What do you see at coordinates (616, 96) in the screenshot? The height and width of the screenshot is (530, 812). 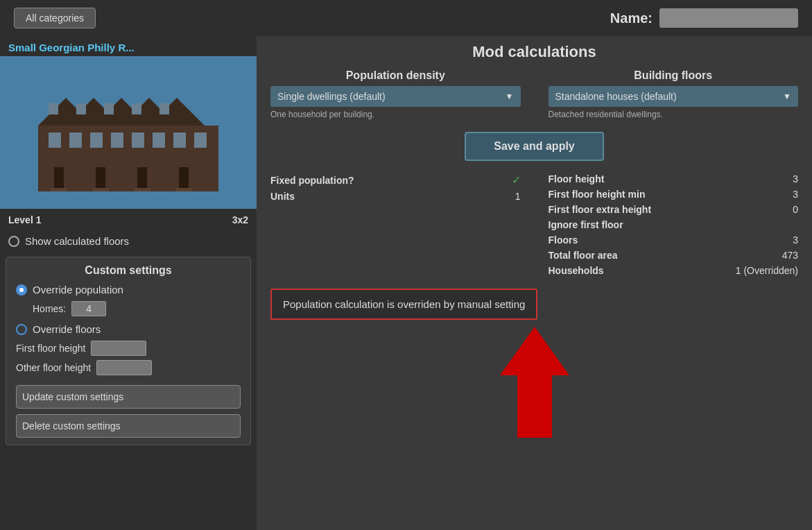 I see `building-floors-dropdown-label: Standalone houses (default)` at bounding box center [616, 96].